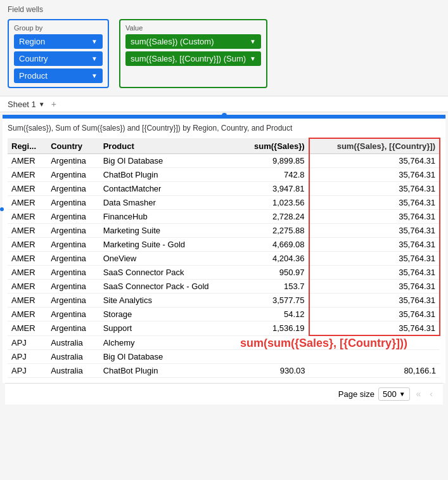 The width and height of the screenshot is (448, 480). I want to click on cell-product: Support, so click(169, 328).